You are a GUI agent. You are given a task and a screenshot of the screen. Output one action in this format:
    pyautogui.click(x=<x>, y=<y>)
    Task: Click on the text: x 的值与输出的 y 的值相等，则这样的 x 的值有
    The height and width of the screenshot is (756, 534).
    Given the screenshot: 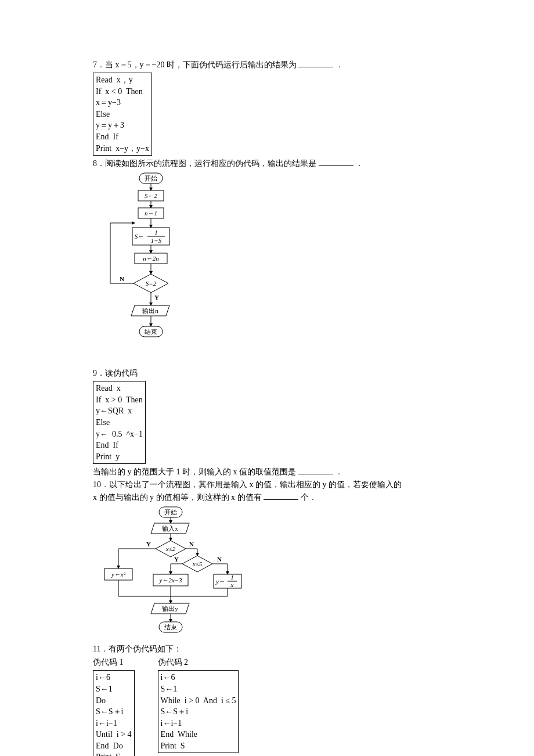 What is the action you would take?
    pyautogui.click(x=178, y=497)
    